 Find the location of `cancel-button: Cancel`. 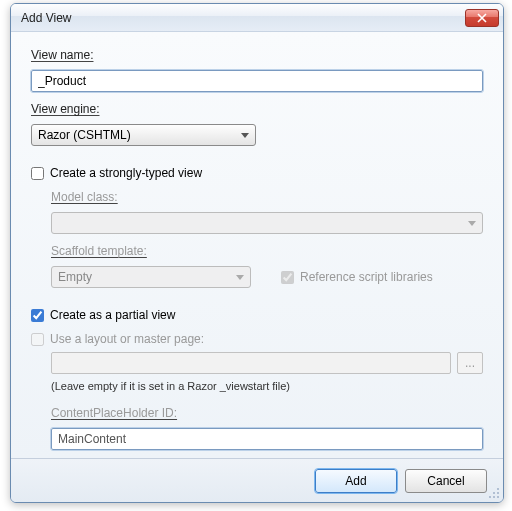

cancel-button: Cancel is located at coordinates (446, 481).